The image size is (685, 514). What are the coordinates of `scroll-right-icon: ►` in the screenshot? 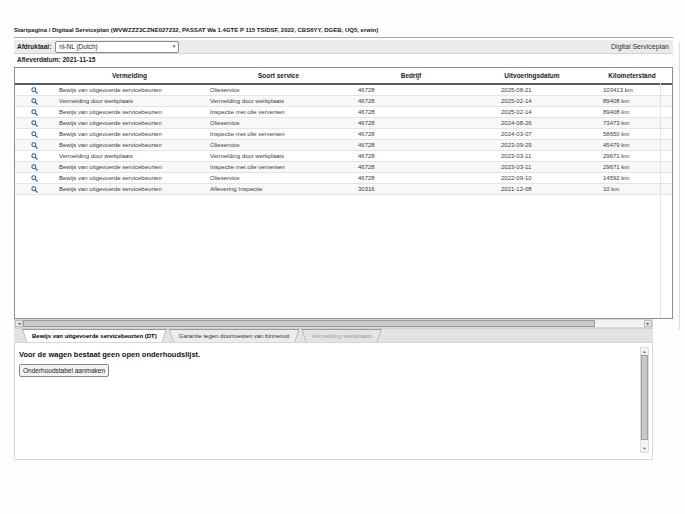 It's located at (648, 324).